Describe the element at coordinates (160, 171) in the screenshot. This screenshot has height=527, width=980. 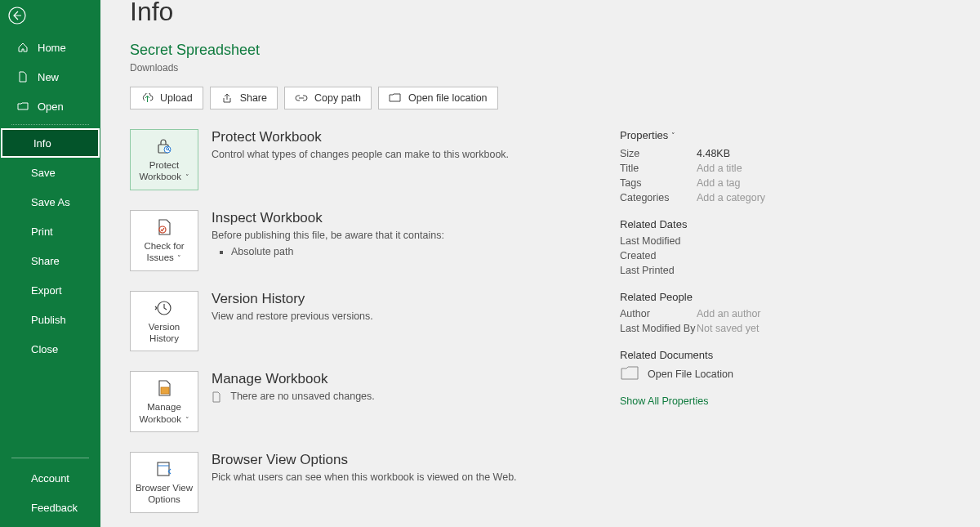
I see `protect-tile-label: Protect Workbook` at that location.